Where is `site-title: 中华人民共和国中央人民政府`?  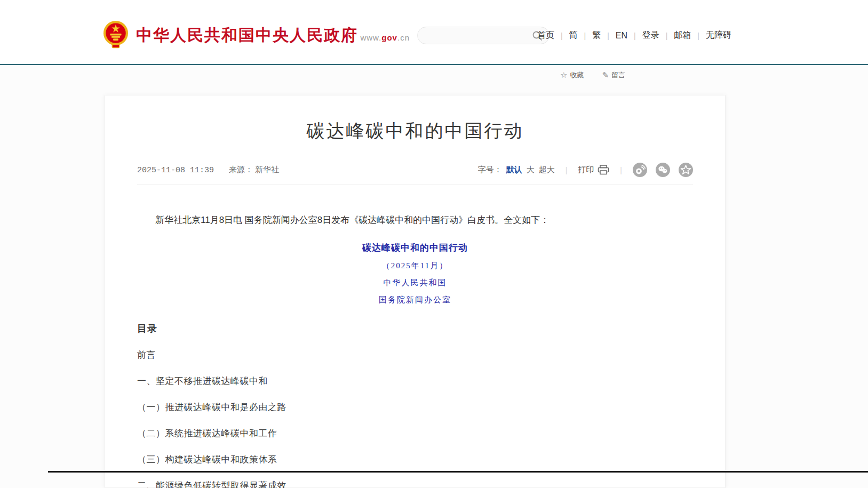
site-title: 中华人民共和国中央人民政府 is located at coordinates (247, 35).